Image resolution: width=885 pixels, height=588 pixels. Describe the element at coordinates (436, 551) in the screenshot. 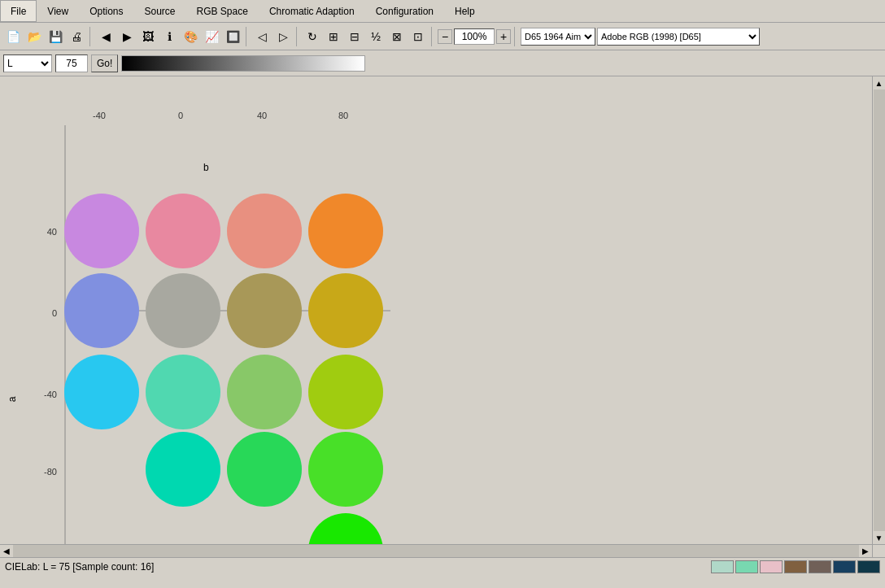

I see `scroll-track-h` at that location.